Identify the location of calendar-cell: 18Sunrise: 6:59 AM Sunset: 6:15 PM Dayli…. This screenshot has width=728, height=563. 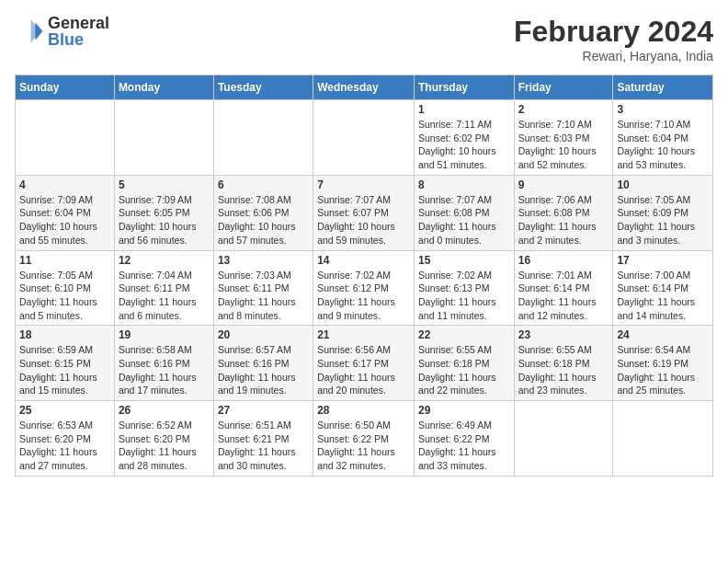
(65, 363).